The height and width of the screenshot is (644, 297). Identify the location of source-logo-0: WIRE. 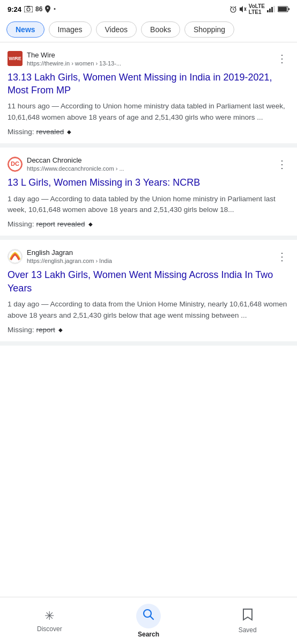
(15, 58).